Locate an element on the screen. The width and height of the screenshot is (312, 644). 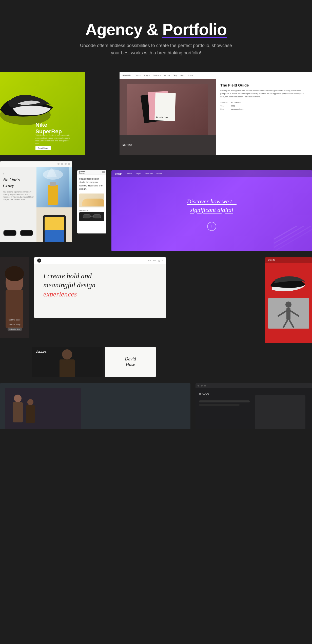
bd-body: I create bold andmeaningful design exper… is located at coordinates (100, 285).